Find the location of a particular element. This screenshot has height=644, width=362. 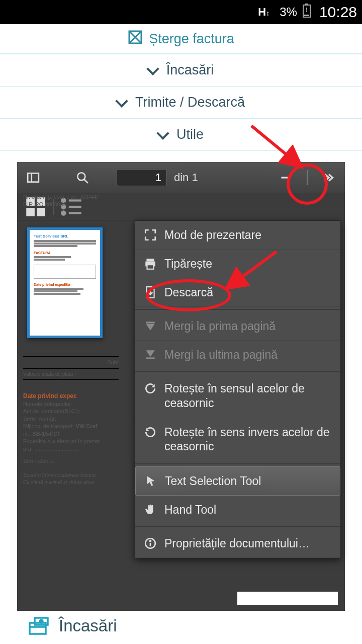

fullscreen-icon is located at coordinates (150, 235).